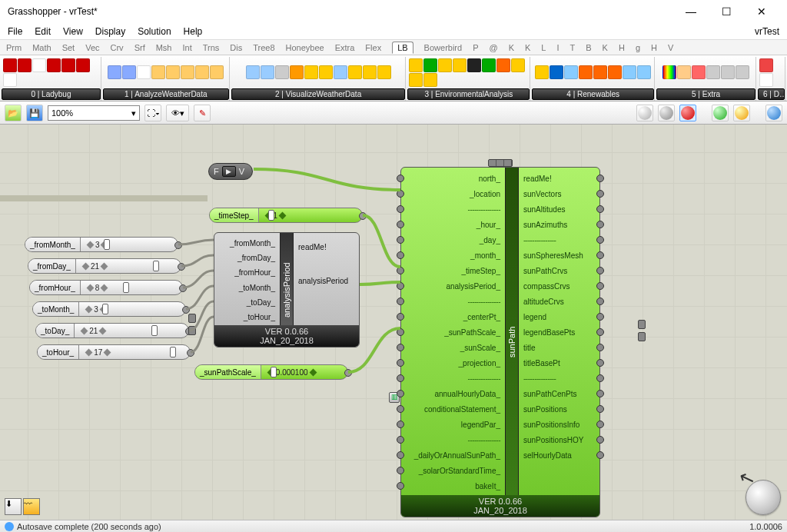 This screenshot has height=532, width=787. What do you see at coordinates (117, 48) in the screenshot?
I see `tab-crv: Crv` at bounding box center [117, 48].